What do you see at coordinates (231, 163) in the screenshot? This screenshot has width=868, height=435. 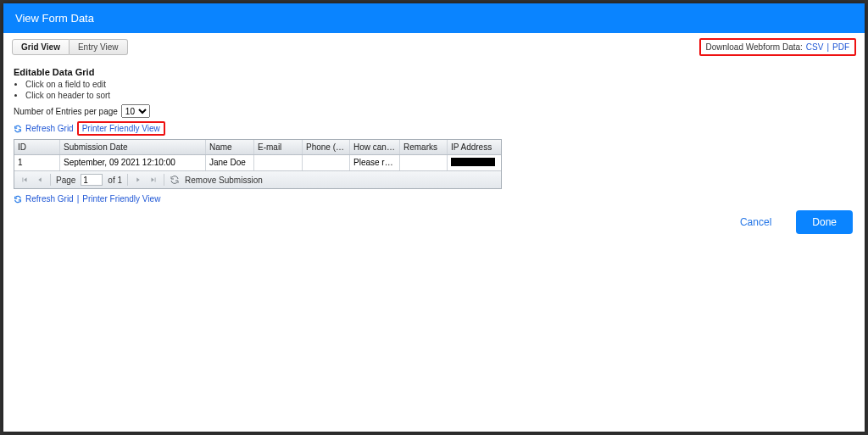 I see `cell-name: Jane Doe` at bounding box center [231, 163].